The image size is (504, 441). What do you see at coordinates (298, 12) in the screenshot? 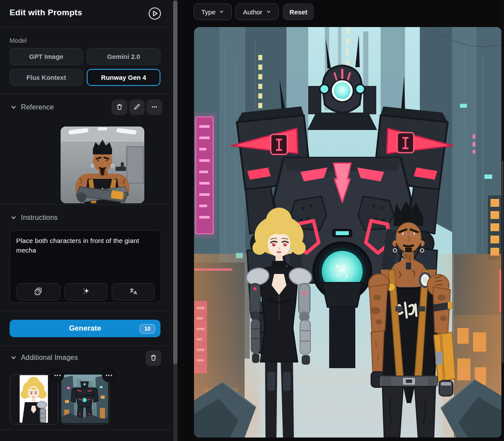
I see `reset-filters-label: Reset` at bounding box center [298, 12].